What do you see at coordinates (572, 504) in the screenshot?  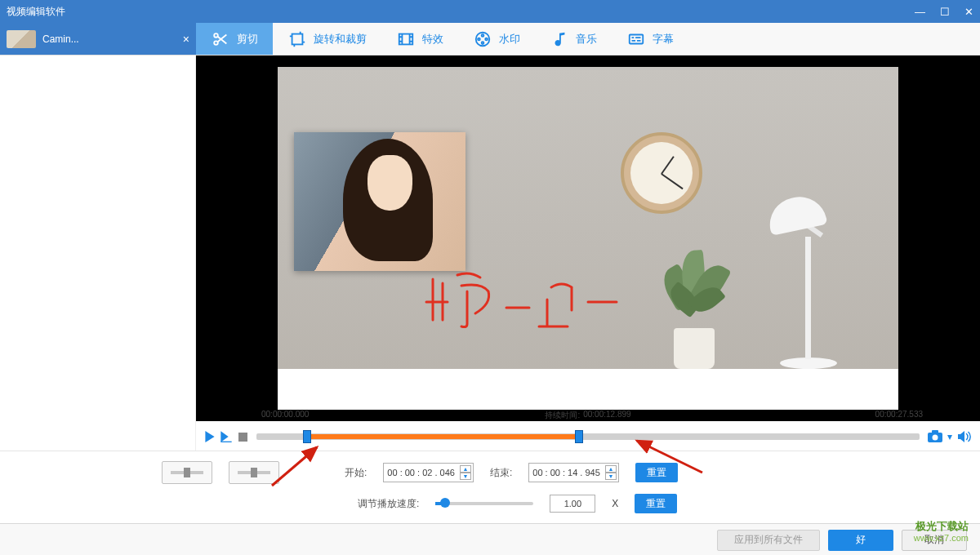 I see `speed-value-input: 1.00` at bounding box center [572, 504].